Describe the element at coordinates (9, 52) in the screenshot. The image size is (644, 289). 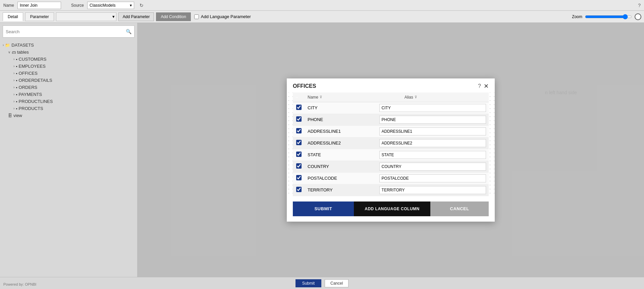
I see `caret-icon-tables: ∨` at that location.